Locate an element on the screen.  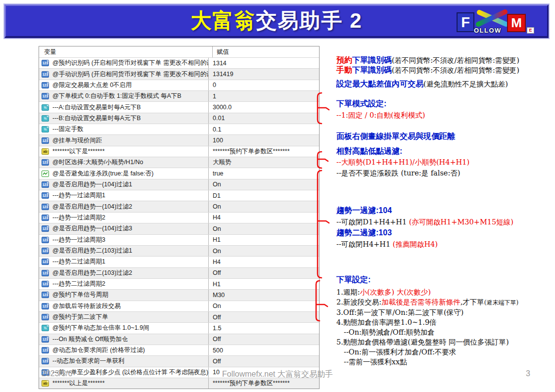
table-row: 123@限定交易最大点差 0不启用0 is located at coordinates (179, 85).